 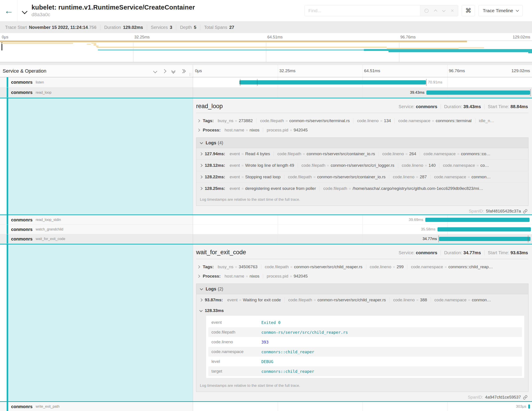 What do you see at coordinates (266, 51) in the screenshot?
I see `trace-minimap-canvas` at bounding box center [266, 51].